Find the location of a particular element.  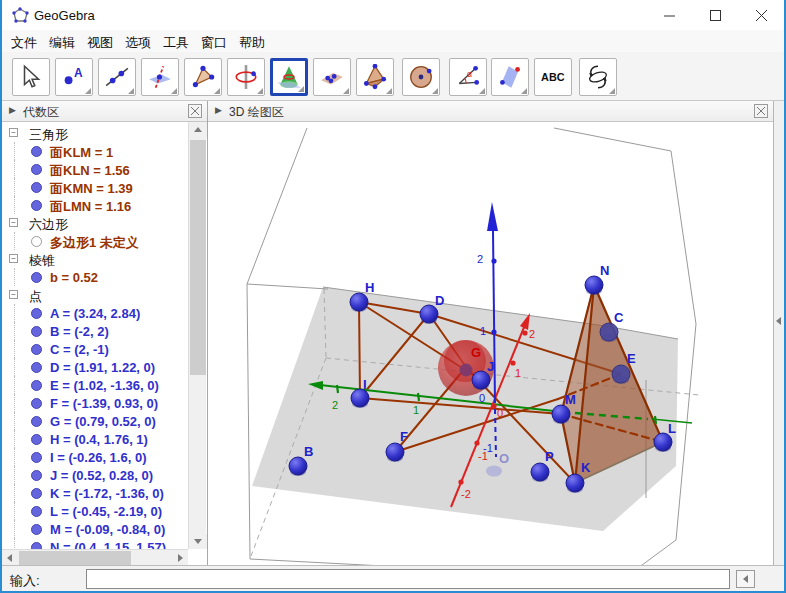

command-input is located at coordinates (408, 579).